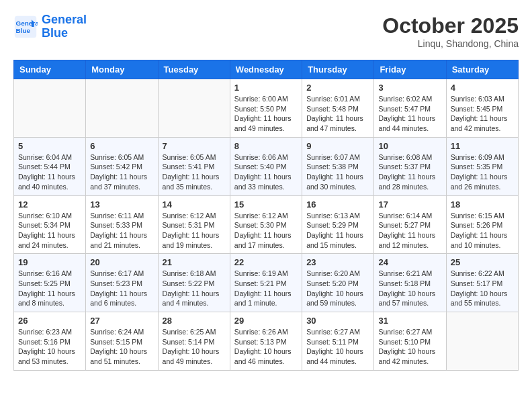 The image size is (532, 411). What do you see at coordinates (122, 224) in the screenshot?
I see `calendar-cell: 13Sunrise: 6:11 AMSunset: 5:33 PMDayligh…` at bounding box center [122, 224].